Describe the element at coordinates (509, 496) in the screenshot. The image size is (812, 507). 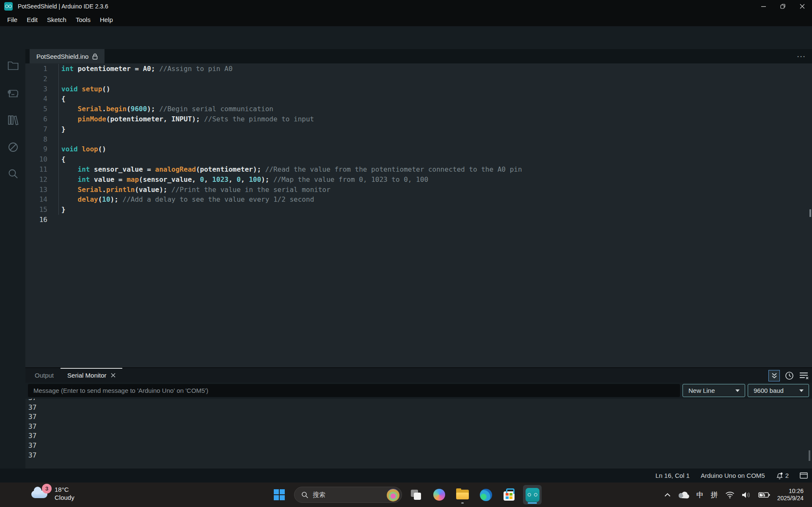
I see `microsoft-store-icon` at that location.